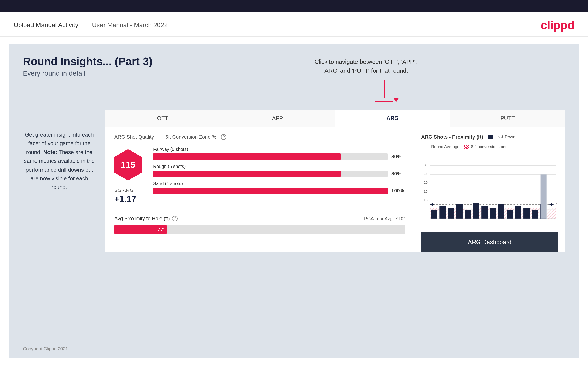 This screenshot has width=588, height=367. I want to click on header: Upload Manual Activity User Manual - Mar…, so click(294, 24).